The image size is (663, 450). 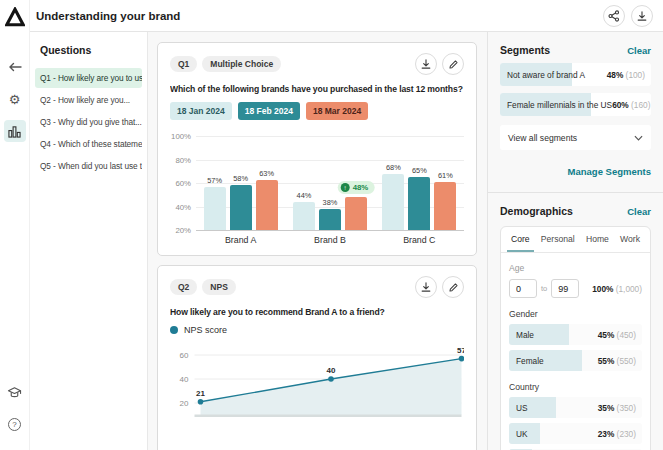 I want to click on question-item-q2: Q2 - How likely are you..., so click(x=88, y=100).